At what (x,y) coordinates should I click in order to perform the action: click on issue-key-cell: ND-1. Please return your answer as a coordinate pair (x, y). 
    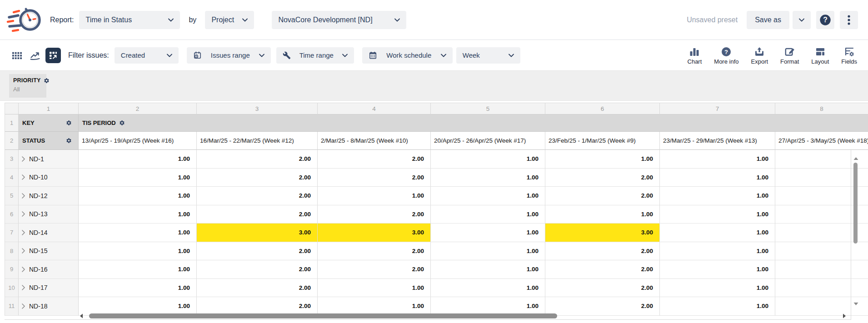
    Looking at the image, I should click on (49, 159).